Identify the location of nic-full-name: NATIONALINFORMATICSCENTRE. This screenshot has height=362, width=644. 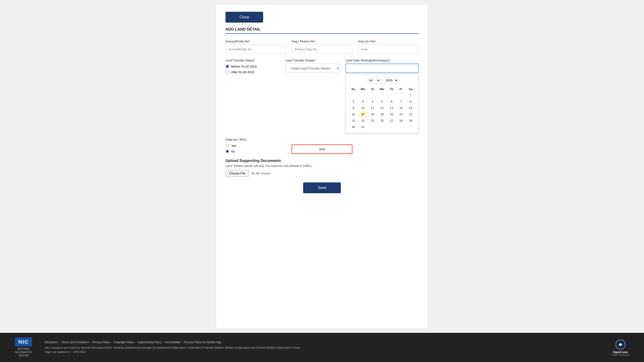
(24, 352).